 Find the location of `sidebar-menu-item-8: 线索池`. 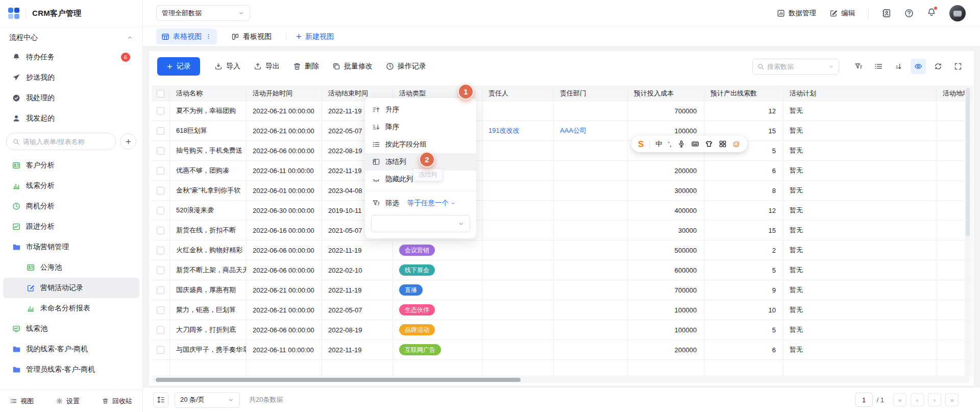

sidebar-menu-item-8: 线索池 is located at coordinates (71, 329).